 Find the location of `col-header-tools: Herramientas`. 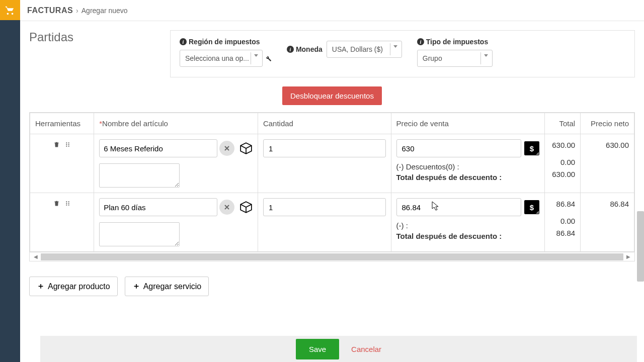

col-header-tools: Herramientas is located at coordinates (62, 124).